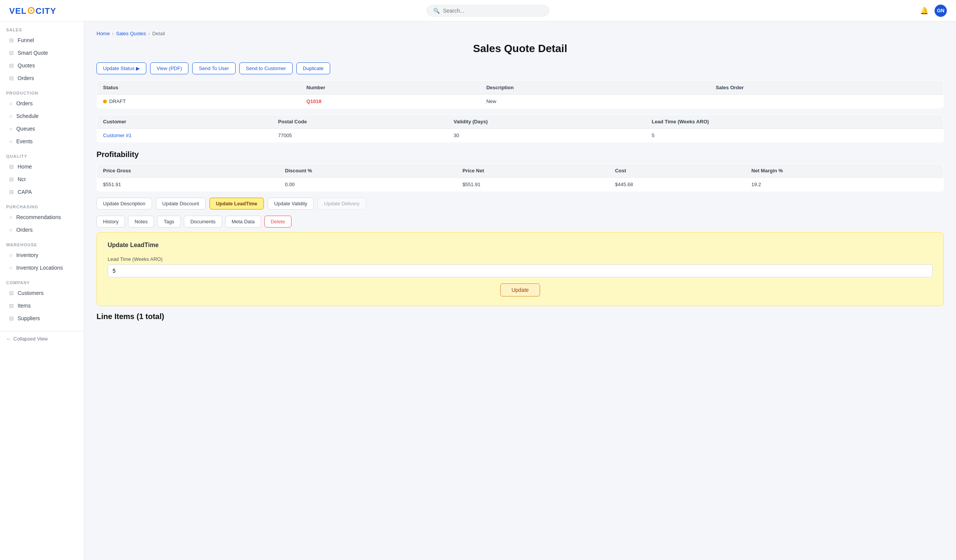  I want to click on sidebar-item-smart-quote: ⊟ Smart Quote, so click(42, 53).